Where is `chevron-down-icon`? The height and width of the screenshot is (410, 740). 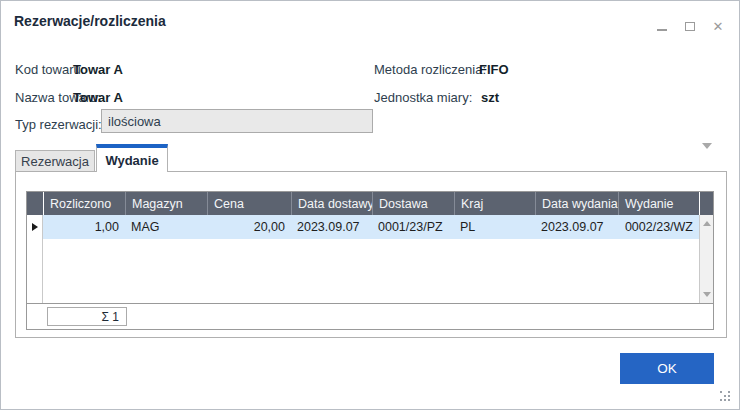
chevron-down-icon is located at coordinates (707, 154).